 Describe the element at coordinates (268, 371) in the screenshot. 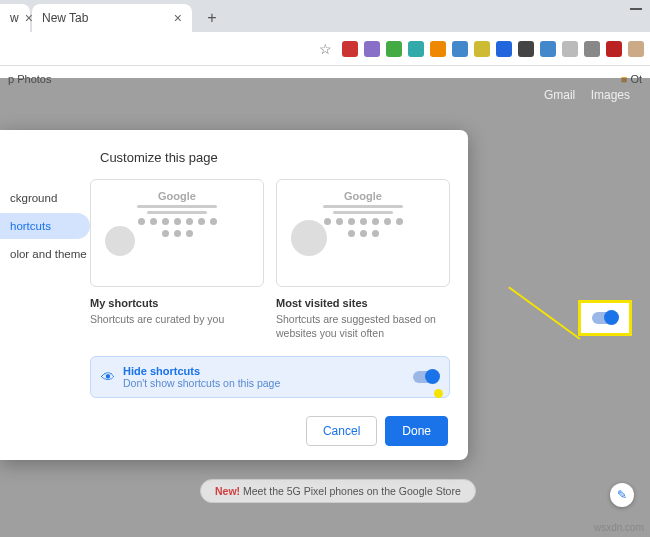

I see `hide-title: Hide shortcuts` at that location.